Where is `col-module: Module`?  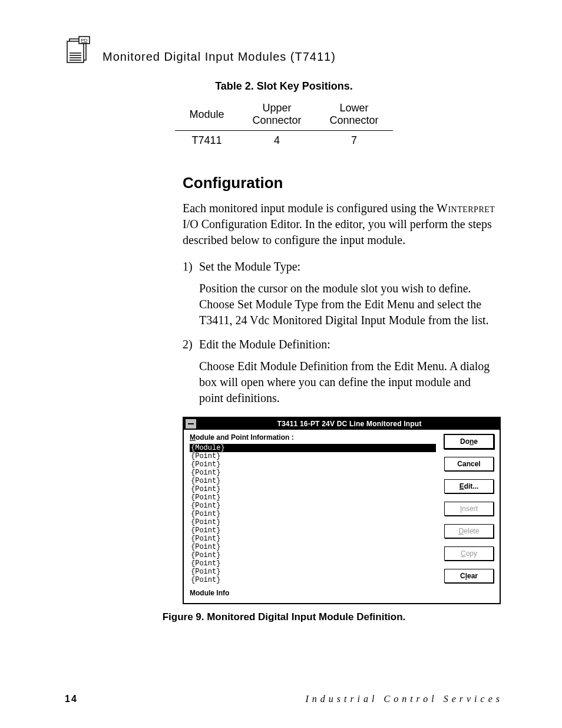
col-module: Module is located at coordinates (206, 114).